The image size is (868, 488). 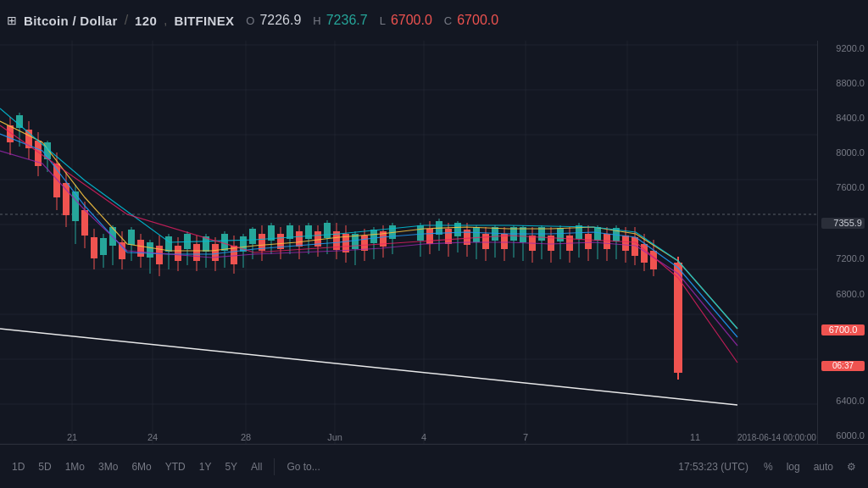 What do you see at coordinates (843, 224) in the screenshot?
I see `price-crosshair: 7355.9` at bounding box center [843, 224].